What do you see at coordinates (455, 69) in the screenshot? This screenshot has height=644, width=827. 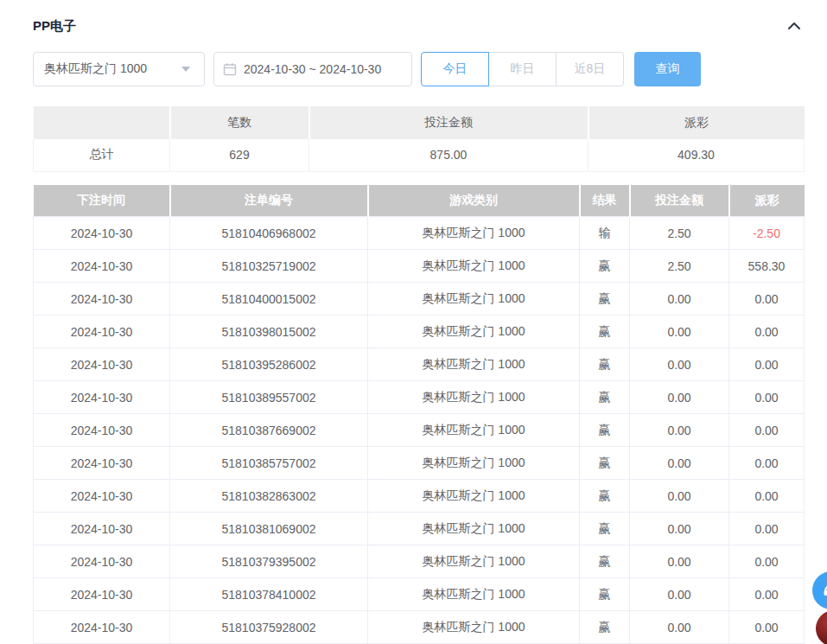 I see `today-button: 今日` at bounding box center [455, 69].